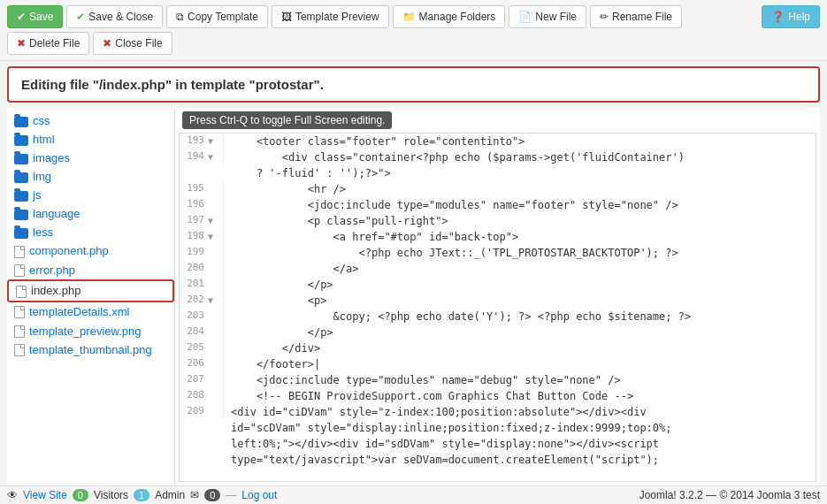 The image size is (827, 504). What do you see at coordinates (458, 17) in the screenshot?
I see `manage-folders-label: Manage Folders` at bounding box center [458, 17].